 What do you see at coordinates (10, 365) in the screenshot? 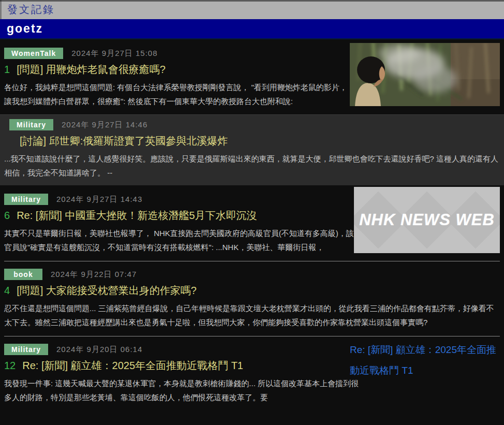
I see `post-count: 12` at bounding box center [10, 365].